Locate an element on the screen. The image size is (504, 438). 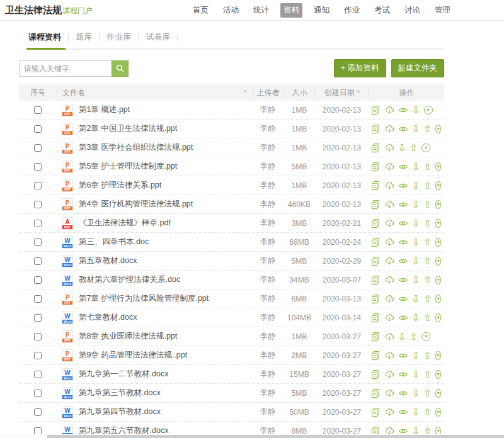
file-name-link: 第1章 概述.ppt is located at coordinates (105, 110).